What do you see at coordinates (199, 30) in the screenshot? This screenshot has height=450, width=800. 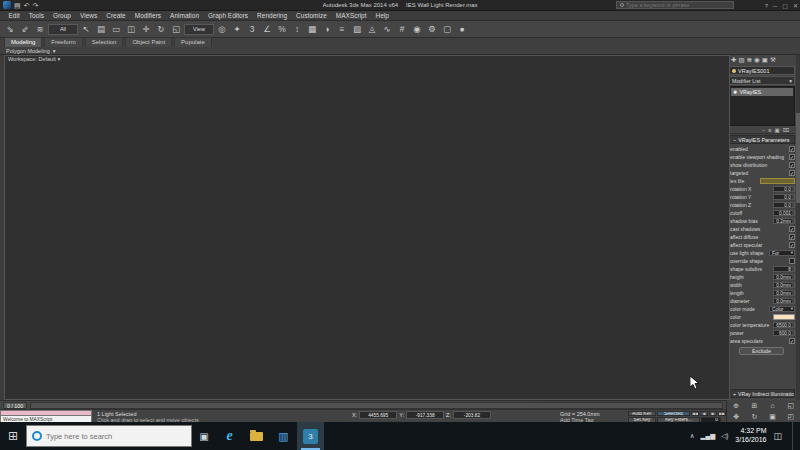 I see `reference-coordinate-dropdown: View` at bounding box center [199, 30].